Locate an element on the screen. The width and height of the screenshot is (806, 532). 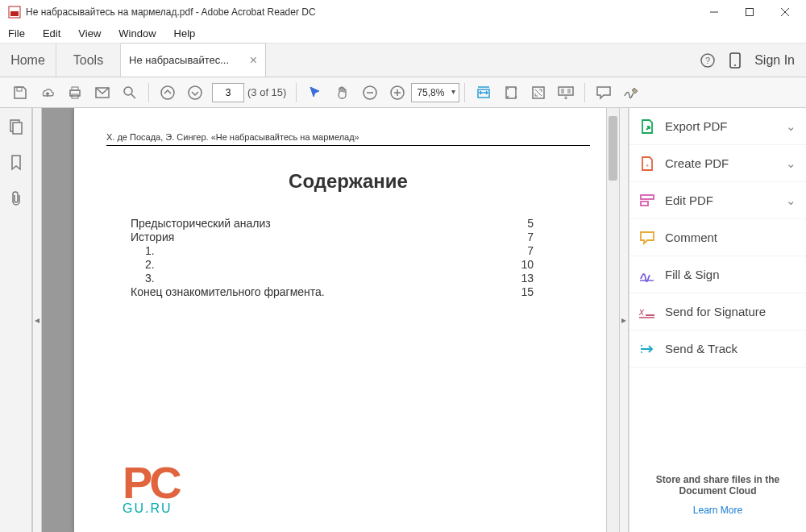
cloud-icon is located at coordinates (48, 93).